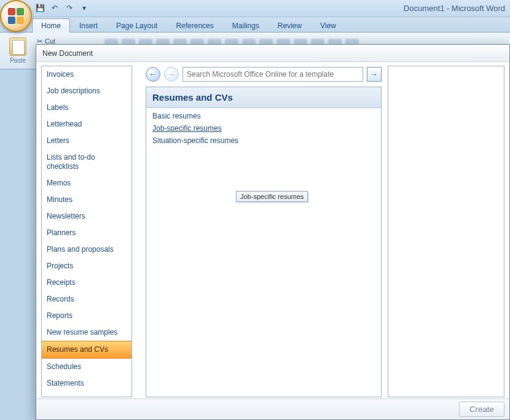 The width and height of the screenshot is (510, 420). What do you see at coordinates (51, 26) in the screenshot?
I see `tab-home: Home` at bounding box center [51, 26].